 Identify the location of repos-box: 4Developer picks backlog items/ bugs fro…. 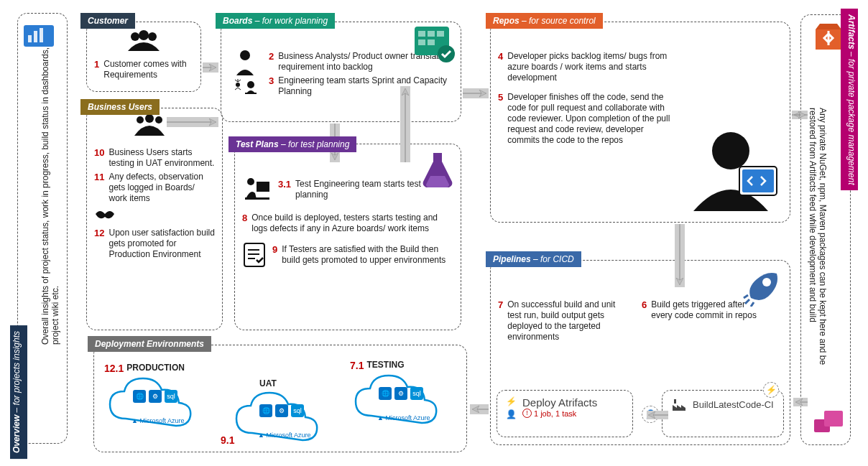
(640, 122).